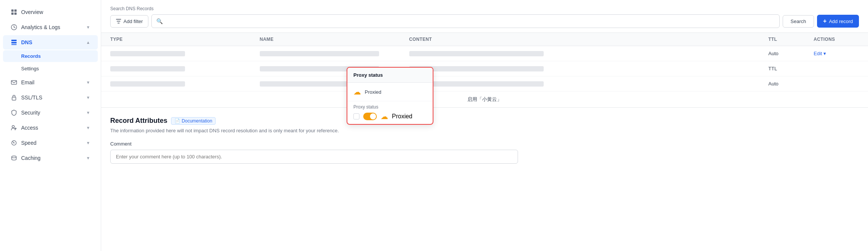 Image resolution: width=868 pixels, height=251 pixels. What do you see at coordinates (820, 54) in the screenshot?
I see `edit-link: Edit ▾` at bounding box center [820, 54].